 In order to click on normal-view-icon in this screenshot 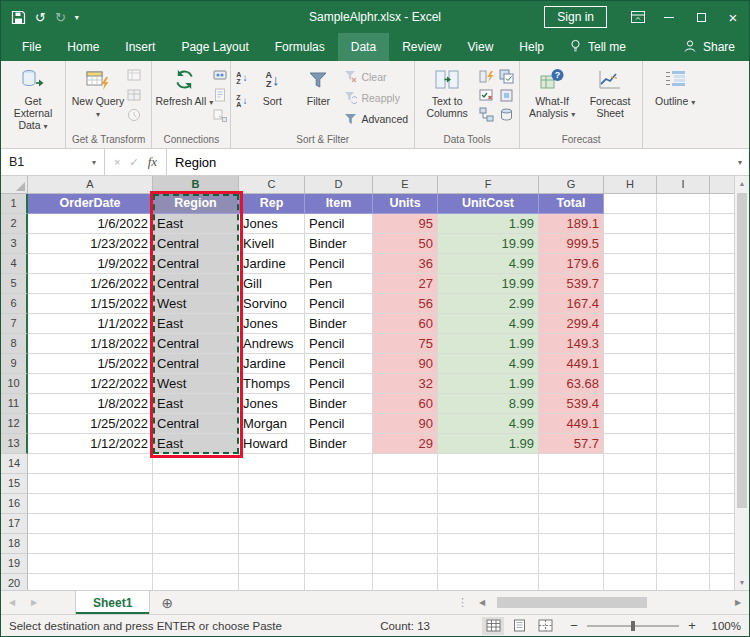, I will do `click(493, 626)`.